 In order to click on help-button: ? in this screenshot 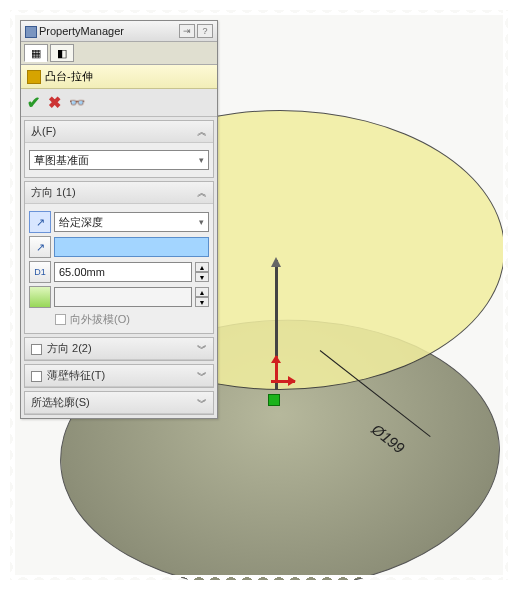, I will do `click(205, 31)`.